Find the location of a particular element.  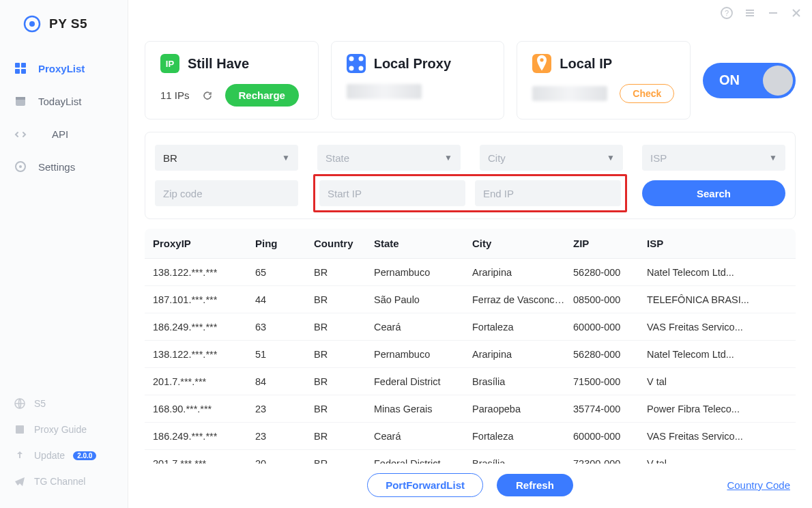

bottom-s5: S5 is located at coordinates (64, 404).